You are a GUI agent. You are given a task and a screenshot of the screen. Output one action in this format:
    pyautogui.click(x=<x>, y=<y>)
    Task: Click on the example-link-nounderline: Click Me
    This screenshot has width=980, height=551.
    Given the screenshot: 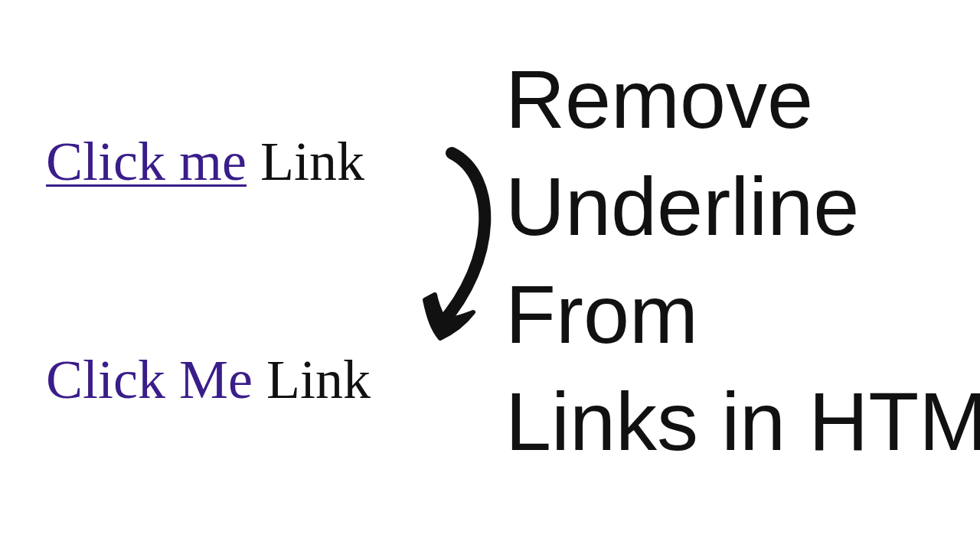 What is the action you would take?
    pyautogui.click(x=149, y=380)
    